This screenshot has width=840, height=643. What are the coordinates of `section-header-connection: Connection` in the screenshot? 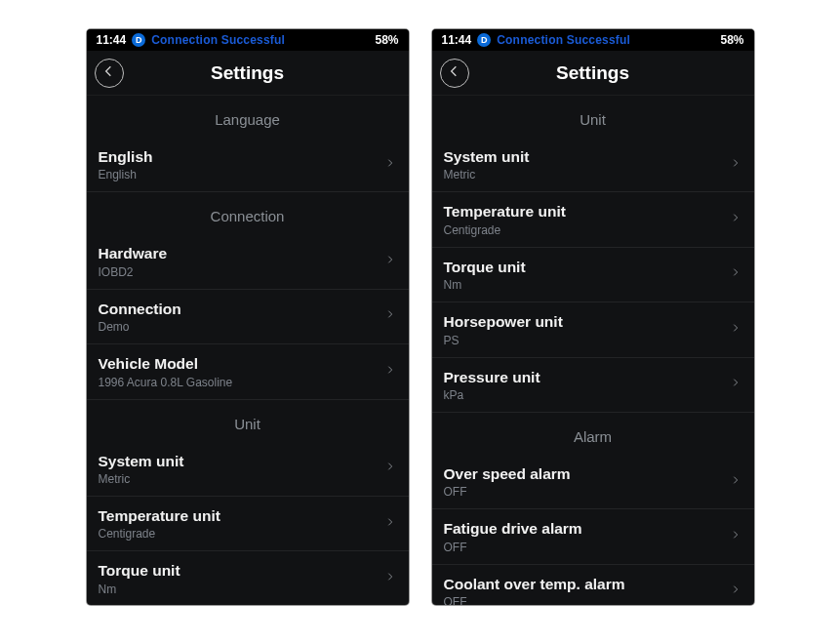 It's located at (248, 213).